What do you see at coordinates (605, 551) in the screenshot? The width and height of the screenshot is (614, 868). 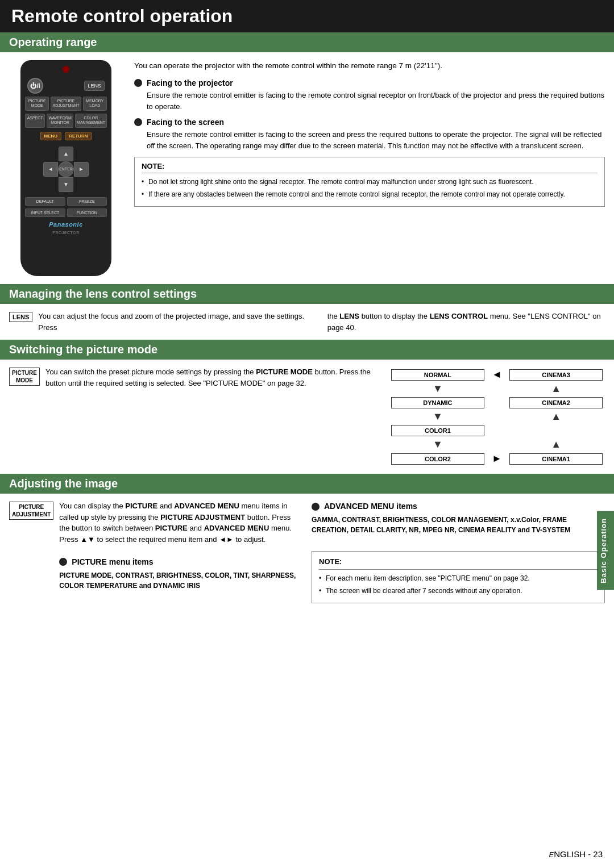 I see `side-tab: Basic Operation` at bounding box center [605, 551].